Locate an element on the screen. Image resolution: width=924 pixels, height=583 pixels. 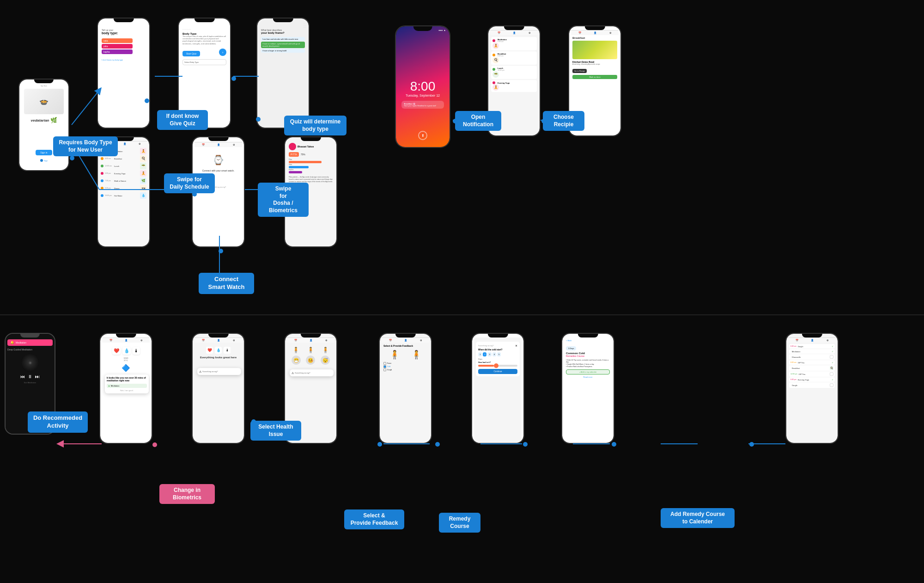
phone-bodytype: Tell us your body type: vata pitta kapha… is located at coordinates (124, 73).